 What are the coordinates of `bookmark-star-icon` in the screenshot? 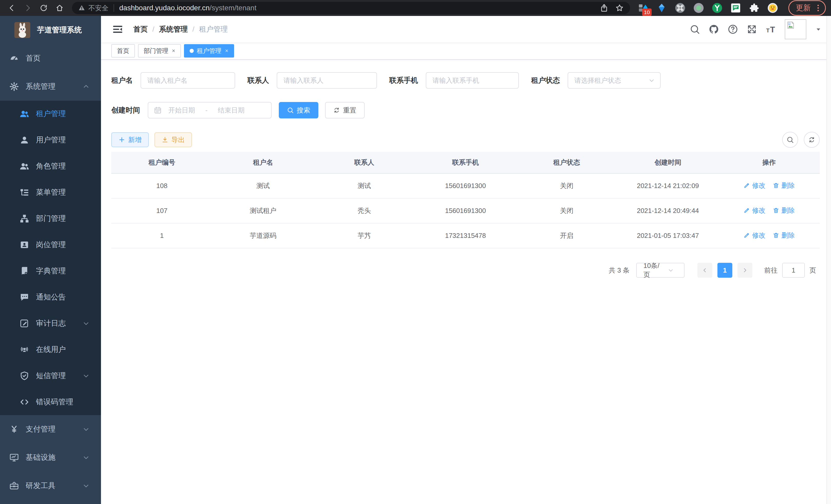 It's located at (620, 8).